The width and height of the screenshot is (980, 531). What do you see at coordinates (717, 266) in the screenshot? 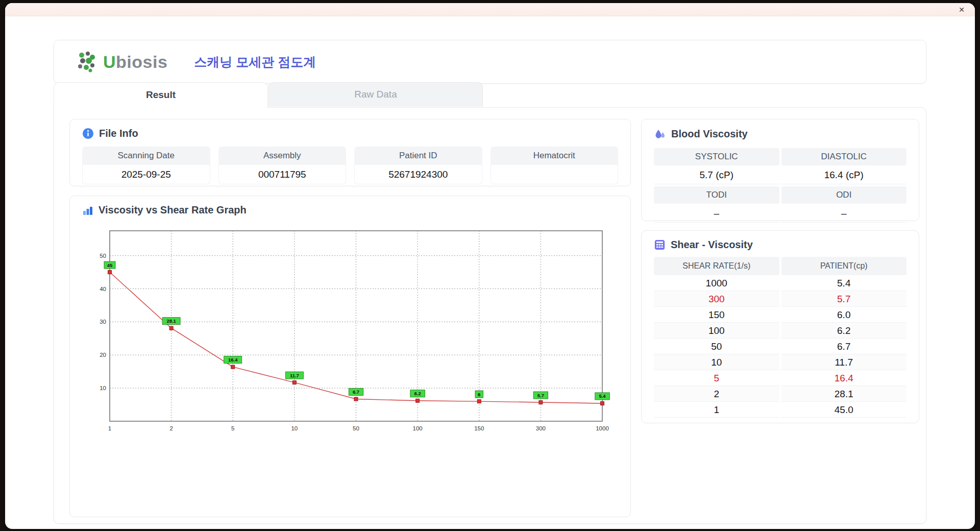
I see `shear-rate-column-header: SHEAR RATE(1/s)` at bounding box center [717, 266].